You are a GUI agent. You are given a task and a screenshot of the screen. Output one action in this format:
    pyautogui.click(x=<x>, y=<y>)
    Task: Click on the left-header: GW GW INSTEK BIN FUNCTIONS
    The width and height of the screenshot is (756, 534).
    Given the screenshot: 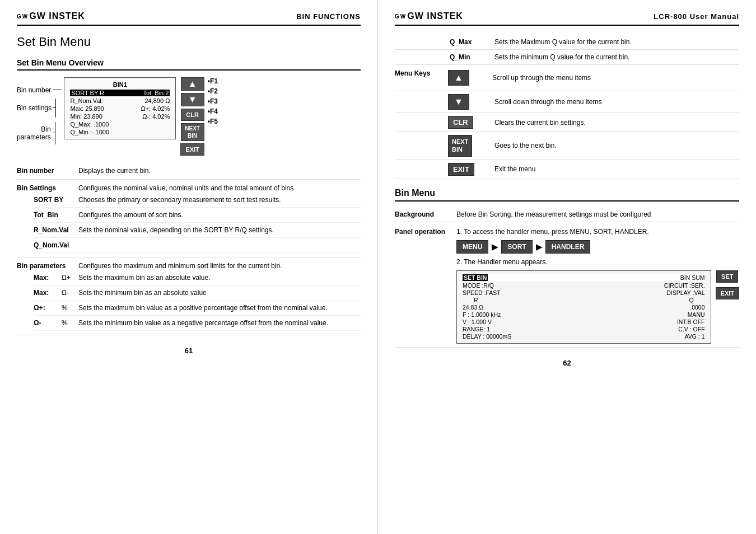 What is the action you would take?
    pyautogui.click(x=189, y=18)
    